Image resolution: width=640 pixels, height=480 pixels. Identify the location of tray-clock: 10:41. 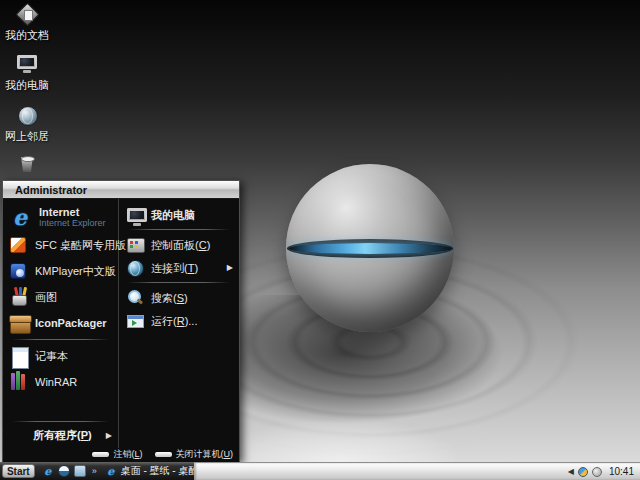
(622, 472).